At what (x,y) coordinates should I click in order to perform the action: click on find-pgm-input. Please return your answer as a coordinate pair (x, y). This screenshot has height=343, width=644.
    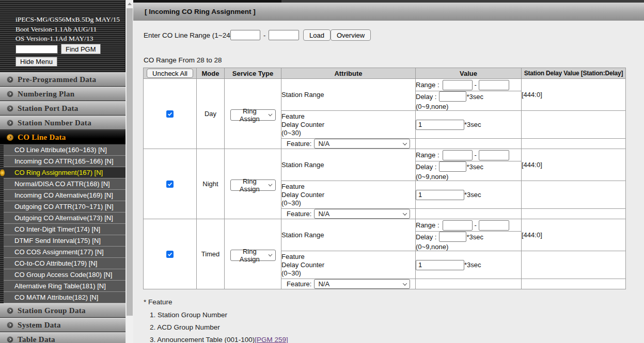
    Looking at the image, I should click on (37, 50).